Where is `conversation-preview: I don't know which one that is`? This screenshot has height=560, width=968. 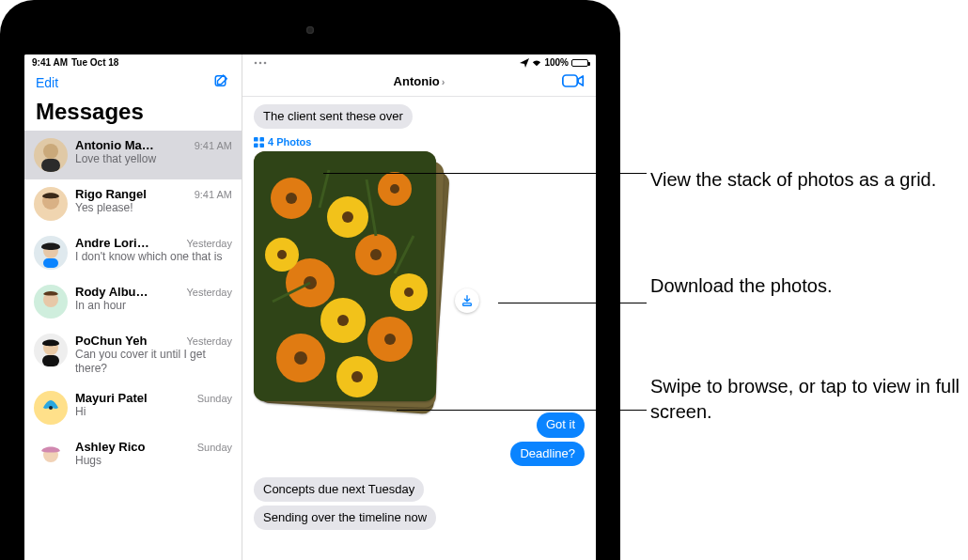
conversation-preview: I don't know which one that is is located at coordinates (154, 257).